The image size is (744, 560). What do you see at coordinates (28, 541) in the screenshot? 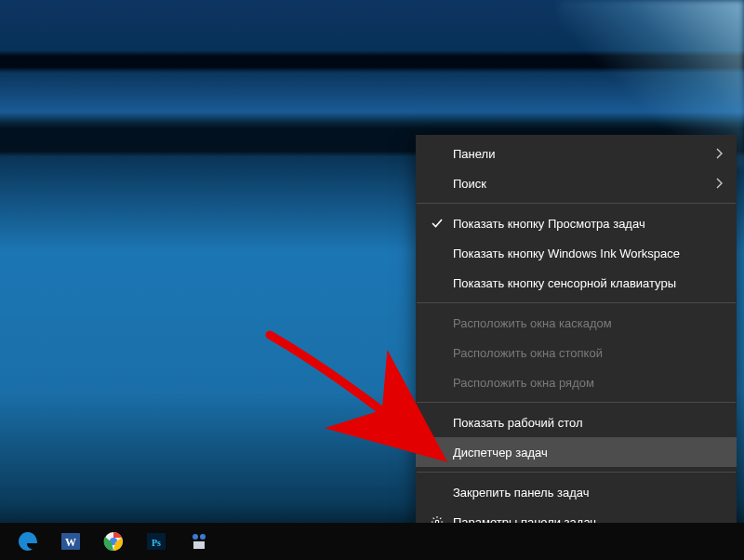
I see `edge-icon` at bounding box center [28, 541].